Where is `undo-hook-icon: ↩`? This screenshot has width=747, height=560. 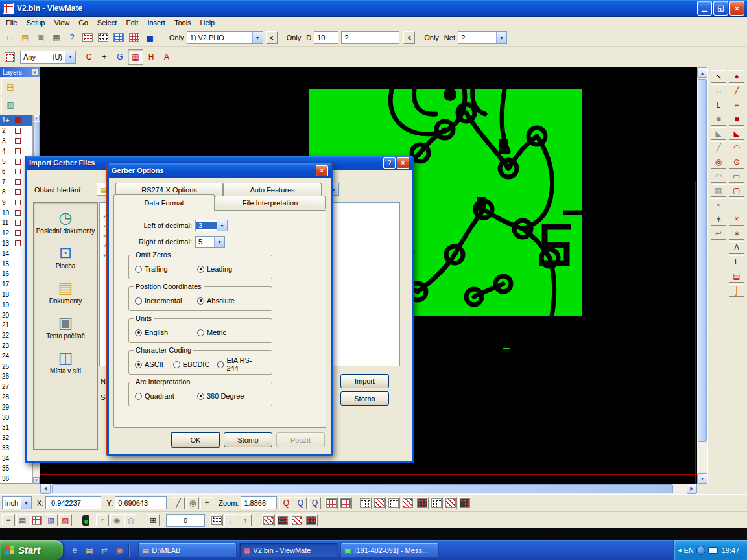 undo-hook-icon: ↩ is located at coordinates (718, 233).